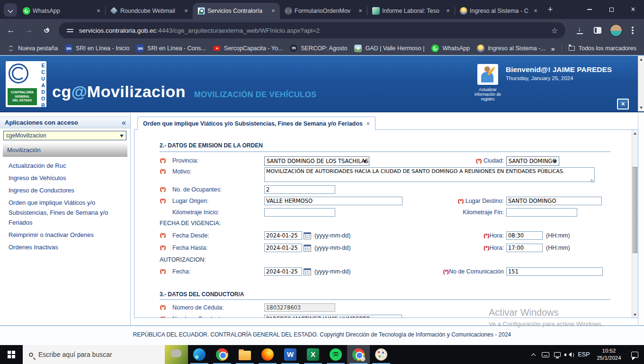 This screenshot has width=644, height=364. What do you see at coordinates (611, 9) in the screenshot?
I see `window-maximize-button` at bounding box center [611, 9].